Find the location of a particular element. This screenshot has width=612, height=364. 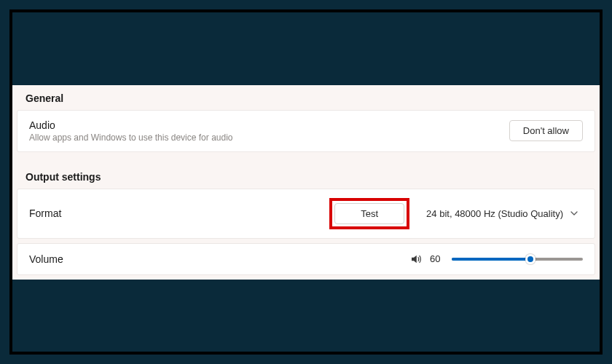

format-title: Format is located at coordinates (45, 213).